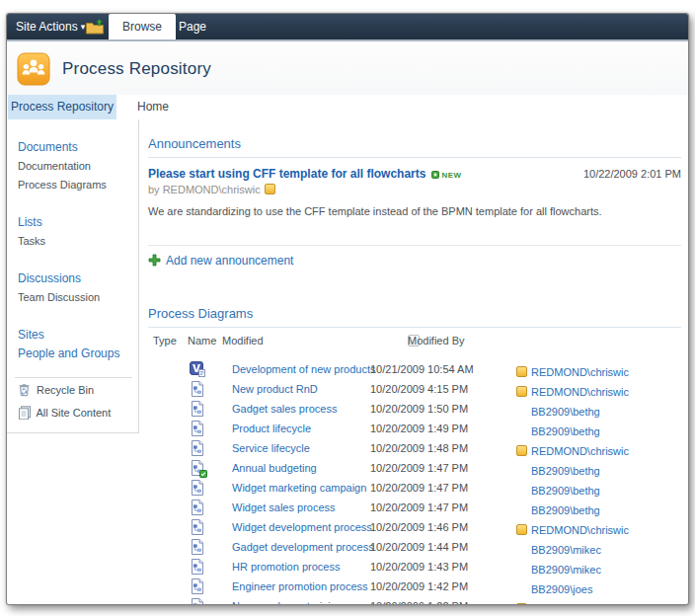 The height and width of the screenshot is (616, 695). I want to click on table-row: Engineer promotion process 10/20/2009 1:…, so click(415, 587).